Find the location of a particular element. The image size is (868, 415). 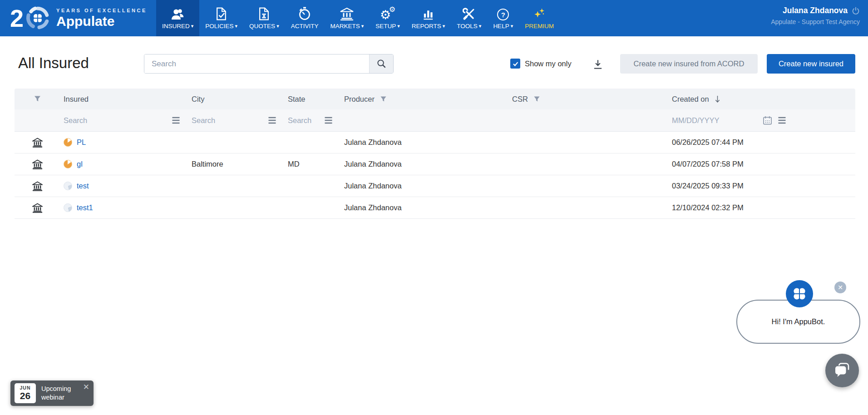

search-button is located at coordinates (381, 64).